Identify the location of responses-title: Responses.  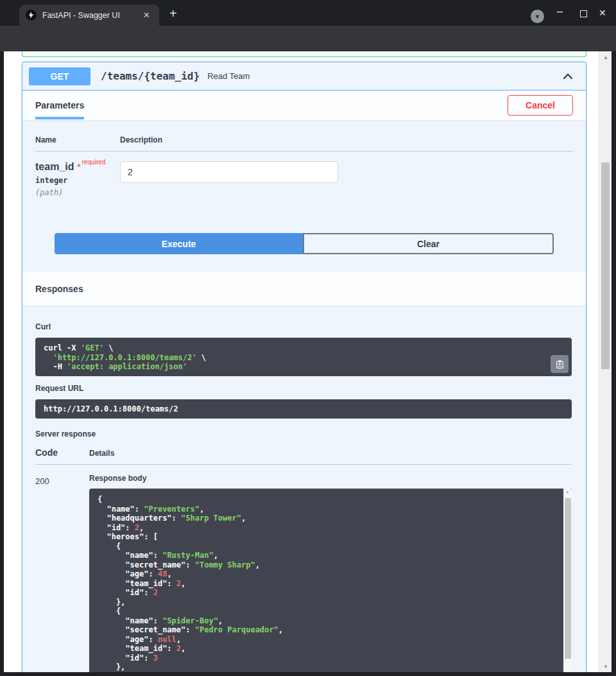
(59, 289).